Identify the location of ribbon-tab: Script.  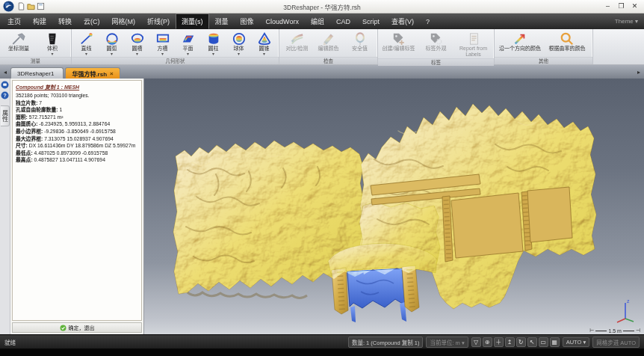
(371, 22).